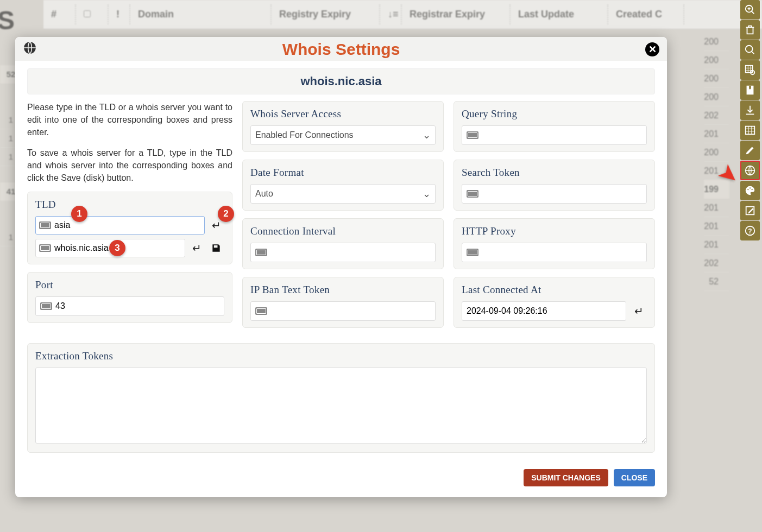 The width and height of the screenshot is (762, 532). What do you see at coordinates (351, 311) in the screenshot?
I see `ip-ban-token-input` at bounding box center [351, 311].